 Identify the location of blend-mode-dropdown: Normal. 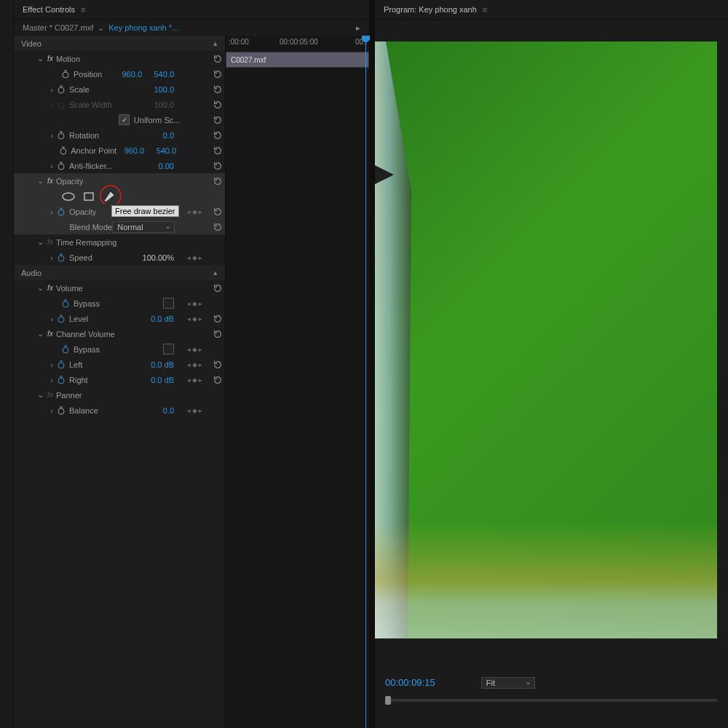
(143, 227).